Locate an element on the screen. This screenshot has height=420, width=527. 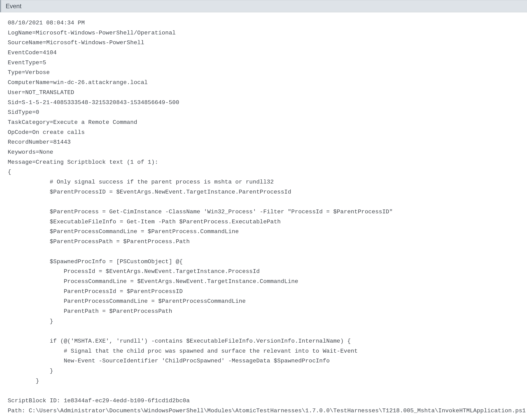
field-recordnumber: 81443 is located at coordinates (62, 142).